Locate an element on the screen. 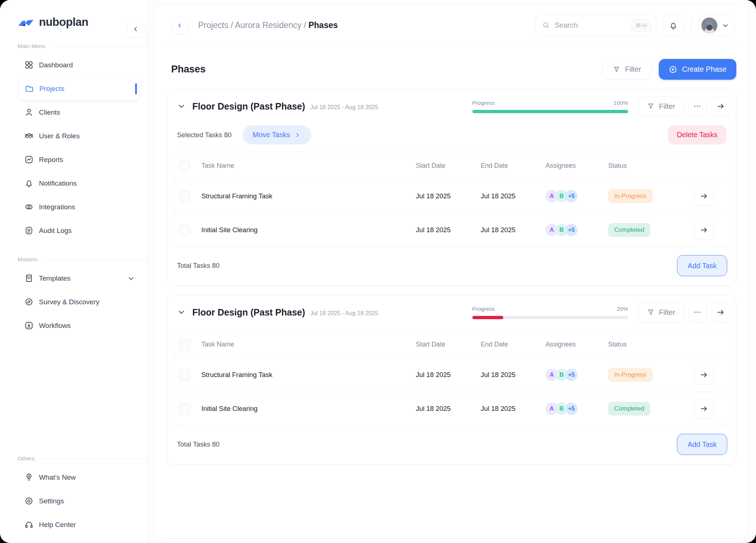 Image resolution: width=756 pixels, height=543 pixels. sidebar-item-notifications: Notifications is located at coordinates (79, 183).